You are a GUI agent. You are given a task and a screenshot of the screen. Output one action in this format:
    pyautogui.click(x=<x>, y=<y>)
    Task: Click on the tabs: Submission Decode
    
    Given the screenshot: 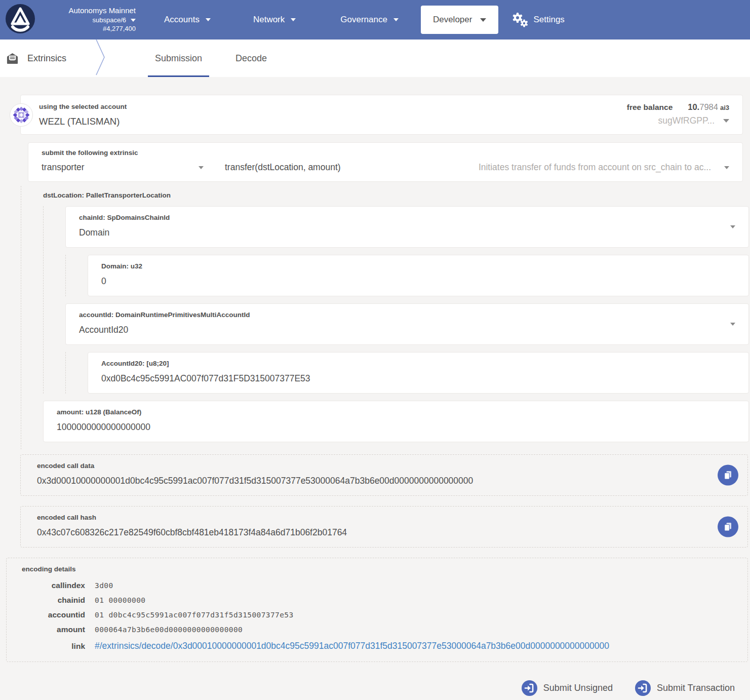 What is the action you would take?
    pyautogui.click(x=211, y=58)
    